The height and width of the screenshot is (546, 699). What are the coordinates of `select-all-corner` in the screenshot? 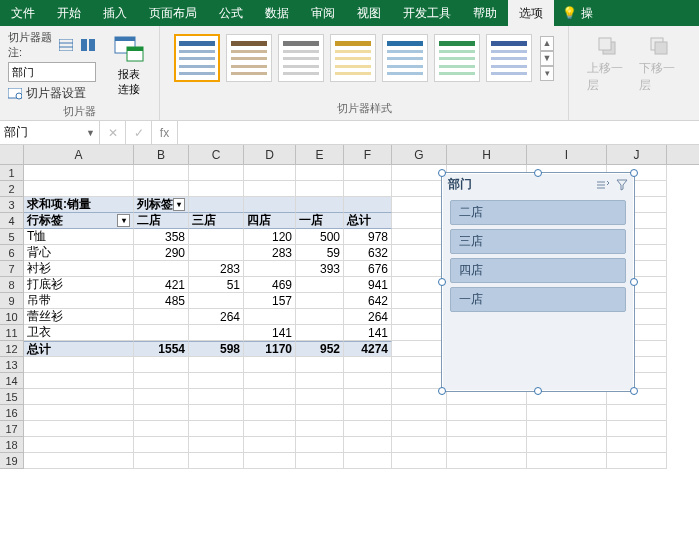 It's located at (12, 154).